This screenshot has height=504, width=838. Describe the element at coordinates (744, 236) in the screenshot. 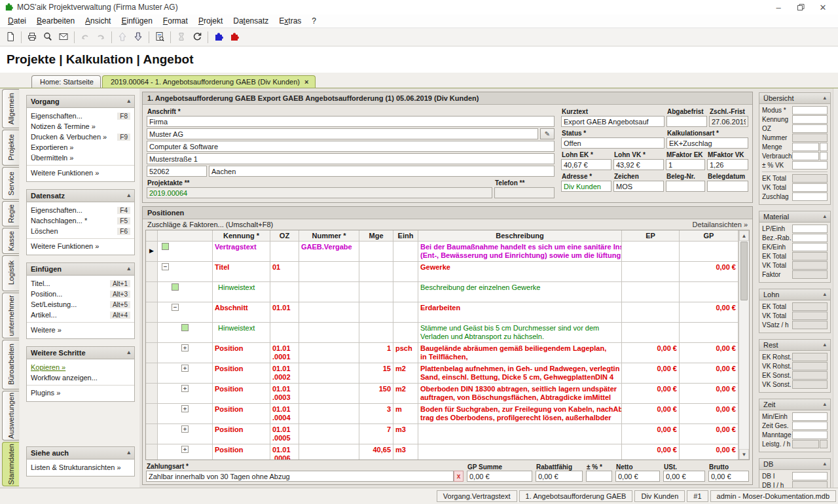

I see `scroll-up-icon: ▲` at that location.